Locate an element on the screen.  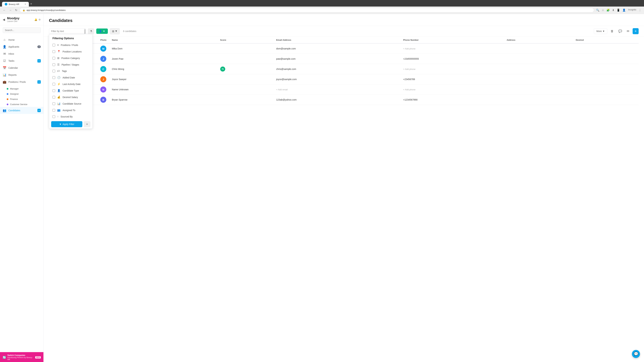
back-button: ← is located at coordinates (4, 10).